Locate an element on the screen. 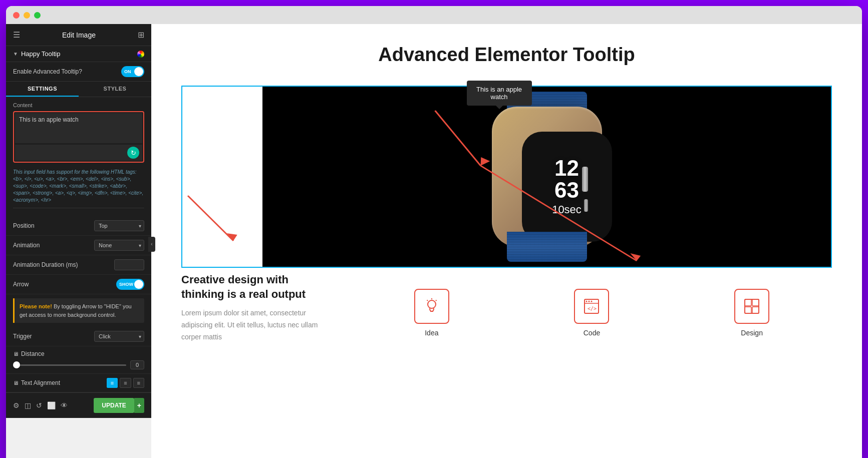 Image resolution: width=868 pixels, height=458 pixels. code-icon: </> is located at coordinates (592, 306).